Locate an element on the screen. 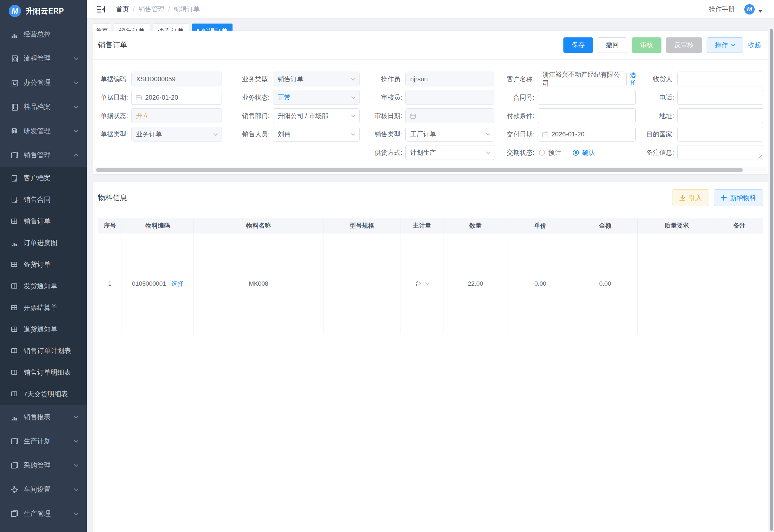 The image size is (774, 532). field-label: 合同号: is located at coordinates (516, 98).